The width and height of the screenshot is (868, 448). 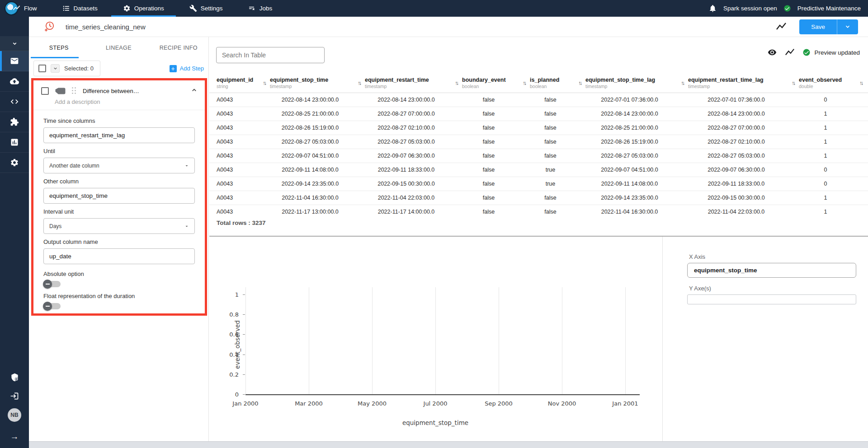 What do you see at coordinates (45, 91) in the screenshot?
I see `step-checkbox` at bounding box center [45, 91].